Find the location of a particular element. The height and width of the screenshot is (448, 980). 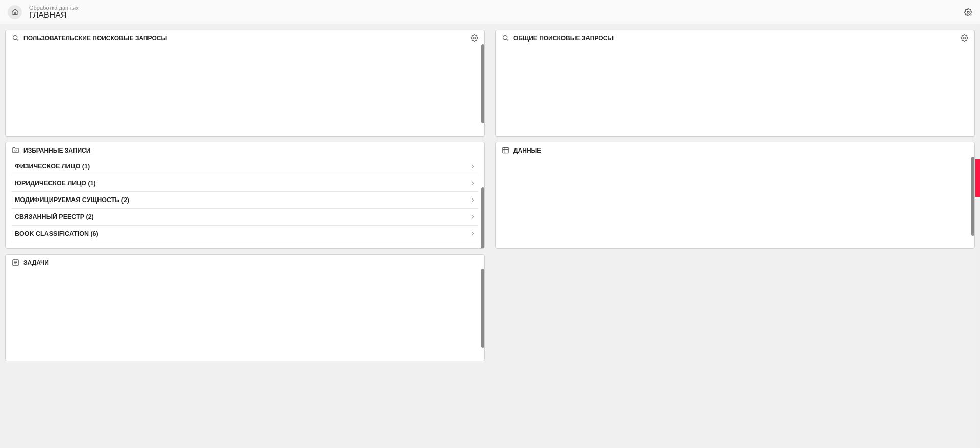

list-item: МОДИФИЦИРУЕМАЯ СУЩНОСТЬ (2) is located at coordinates (245, 200).